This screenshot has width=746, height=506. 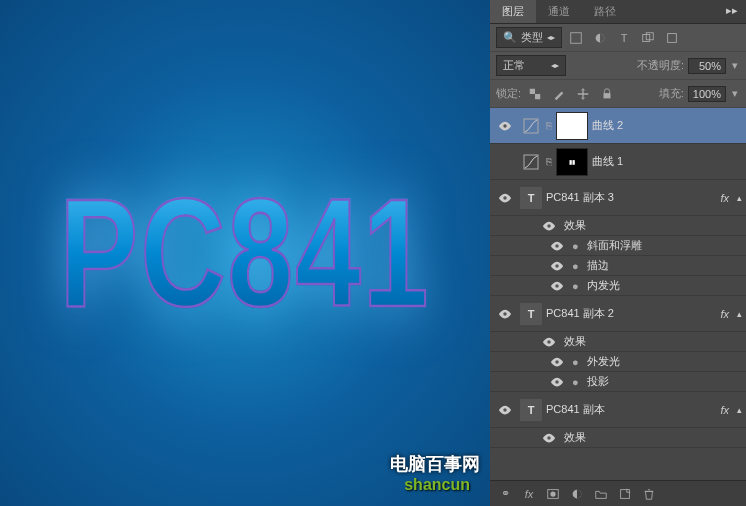 What do you see at coordinates (618, 286) in the screenshot?
I see `effect-item: ●内发光` at bounding box center [618, 286].